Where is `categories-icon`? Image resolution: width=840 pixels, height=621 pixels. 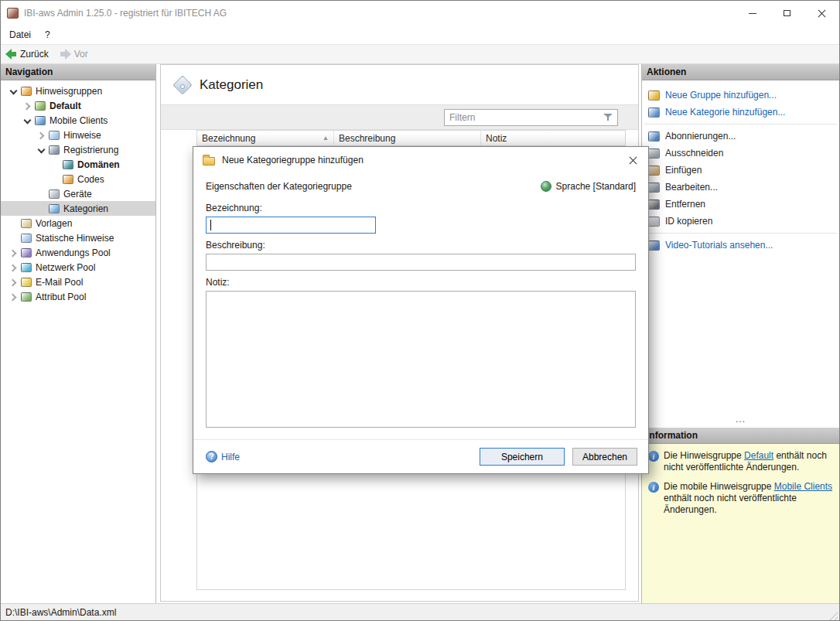 categories-icon is located at coordinates (54, 209).